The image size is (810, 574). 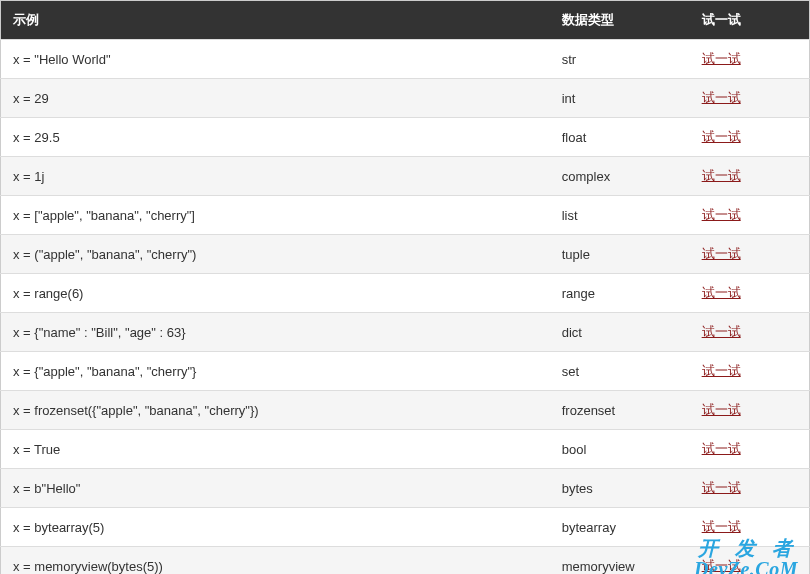 I want to click on cell-type: complex, so click(x=620, y=176).